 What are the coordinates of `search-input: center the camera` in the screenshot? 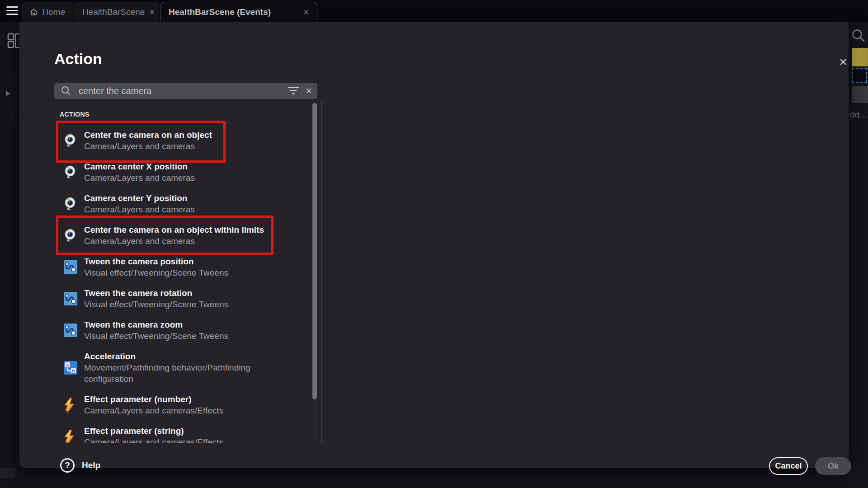 It's located at (183, 91).